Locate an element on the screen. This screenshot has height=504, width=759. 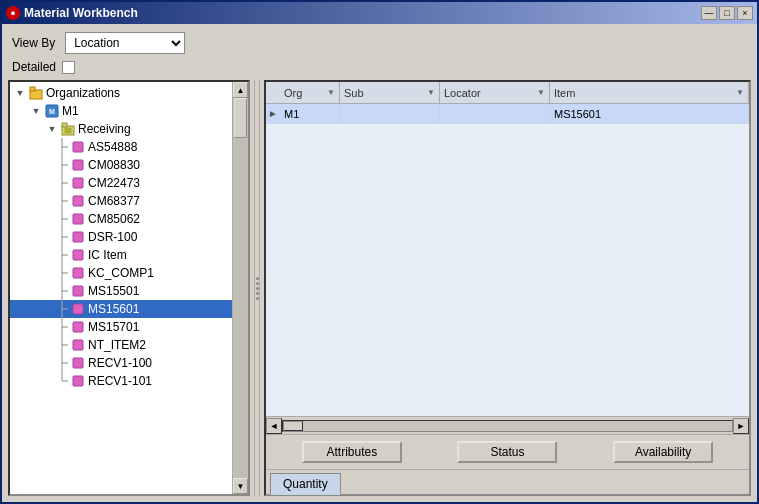
scroll-track is located at coordinates (240, 288).